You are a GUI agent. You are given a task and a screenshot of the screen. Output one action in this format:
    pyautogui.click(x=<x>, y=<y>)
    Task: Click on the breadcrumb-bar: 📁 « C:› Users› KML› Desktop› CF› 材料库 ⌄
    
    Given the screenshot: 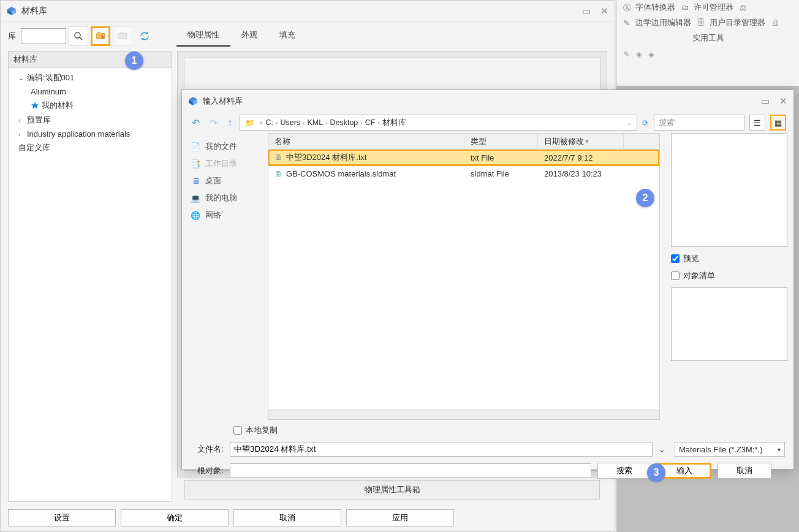 What is the action you would take?
    pyautogui.click(x=439, y=123)
    